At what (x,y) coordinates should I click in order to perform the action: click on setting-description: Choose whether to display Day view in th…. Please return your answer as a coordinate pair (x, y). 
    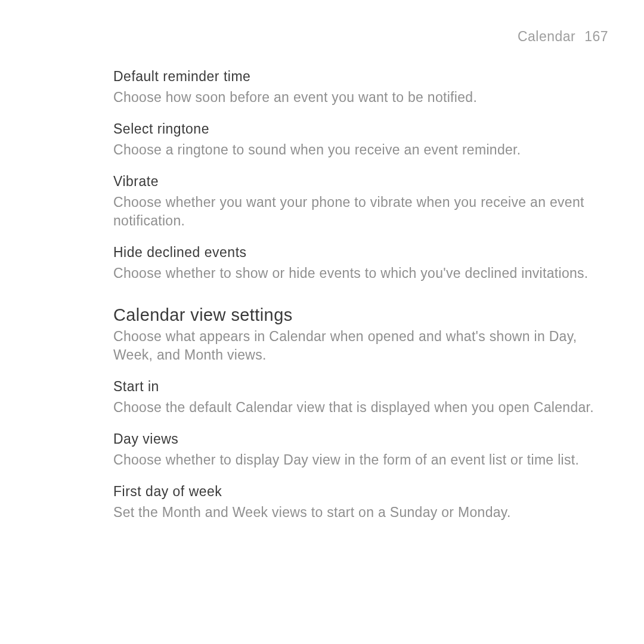
    Looking at the image, I should click on (358, 460).